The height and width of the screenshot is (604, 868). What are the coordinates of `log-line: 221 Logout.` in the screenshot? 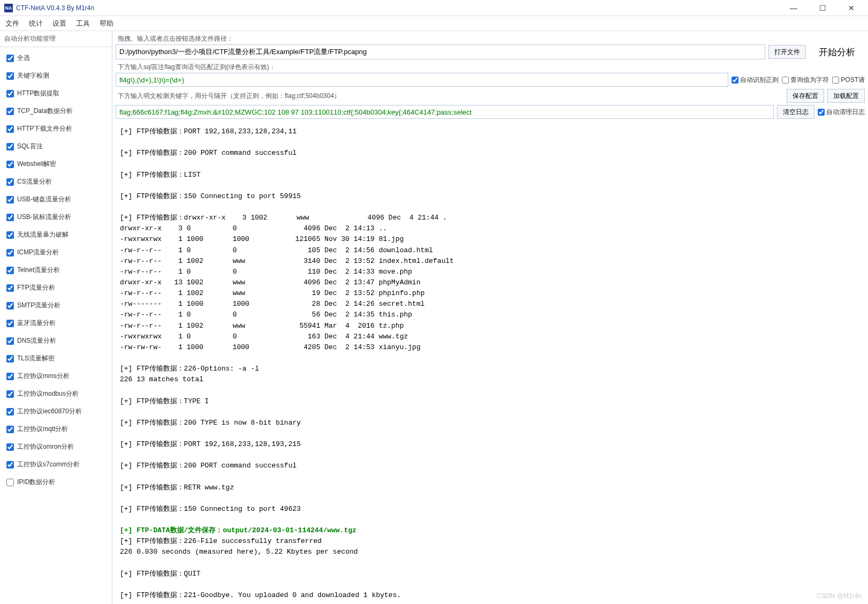 It's located at (490, 601).